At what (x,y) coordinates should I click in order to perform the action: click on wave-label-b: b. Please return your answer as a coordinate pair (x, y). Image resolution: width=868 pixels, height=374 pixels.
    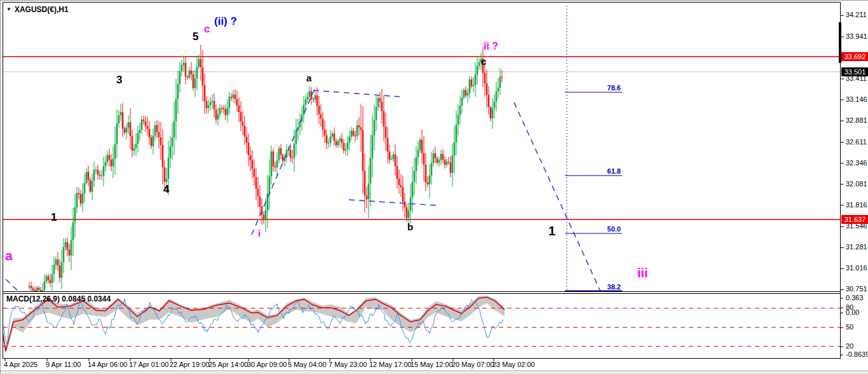
    Looking at the image, I should click on (410, 226).